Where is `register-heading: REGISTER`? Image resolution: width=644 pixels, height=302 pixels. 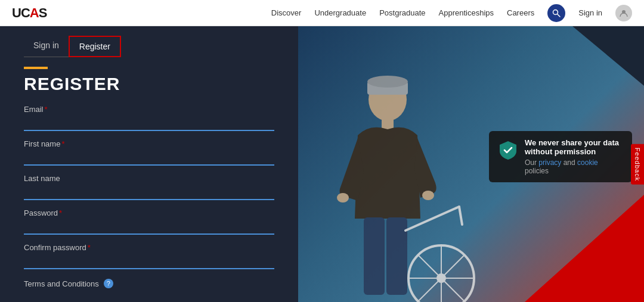
register-heading: REGISTER is located at coordinates (149, 80).